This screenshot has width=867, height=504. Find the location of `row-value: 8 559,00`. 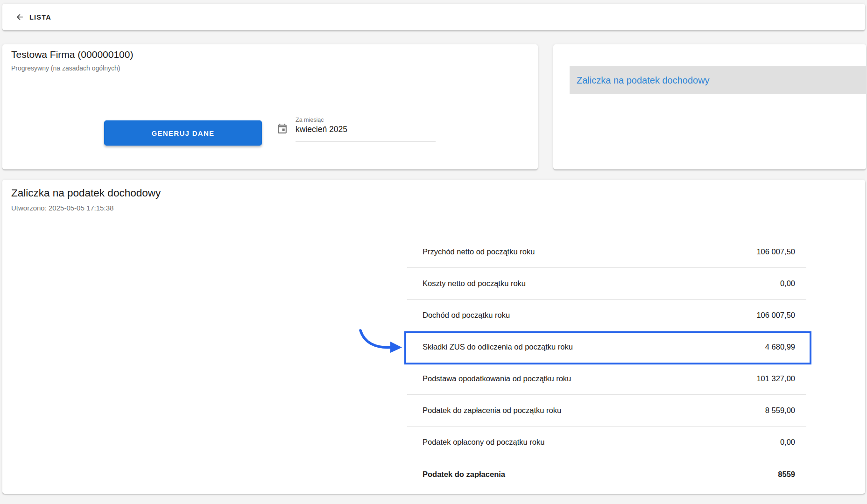

row-value: 8 559,00 is located at coordinates (780, 411).